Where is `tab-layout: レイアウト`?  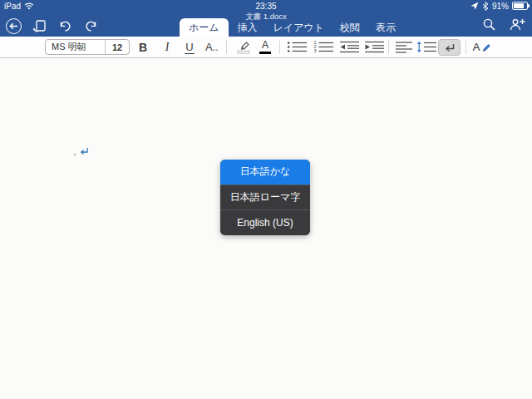
tab-layout: レイアウト is located at coordinates (299, 27).